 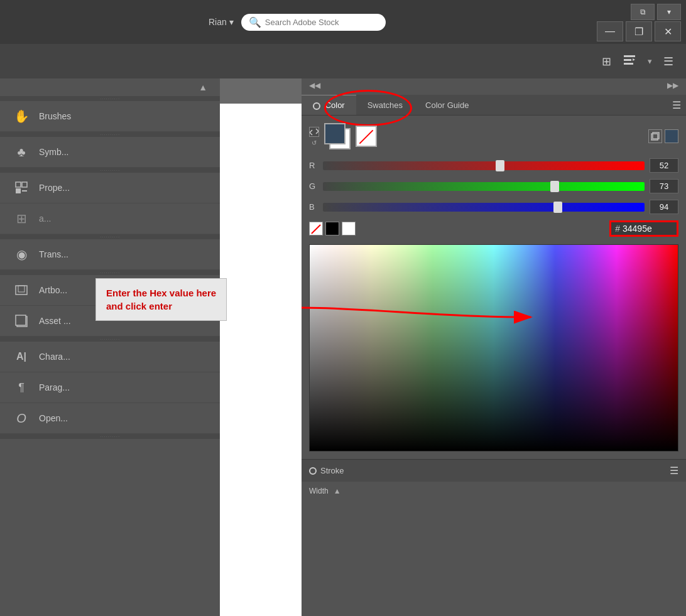 What do you see at coordinates (484, 166) in the screenshot?
I see `r-slider-track` at bounding box center [484, 166].